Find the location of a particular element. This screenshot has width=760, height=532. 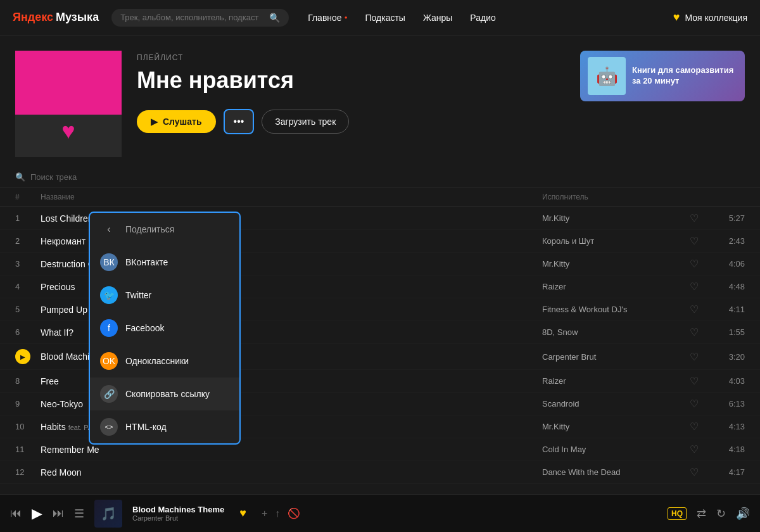

share-track-button: ↑ is located at coordinates (277, 514).